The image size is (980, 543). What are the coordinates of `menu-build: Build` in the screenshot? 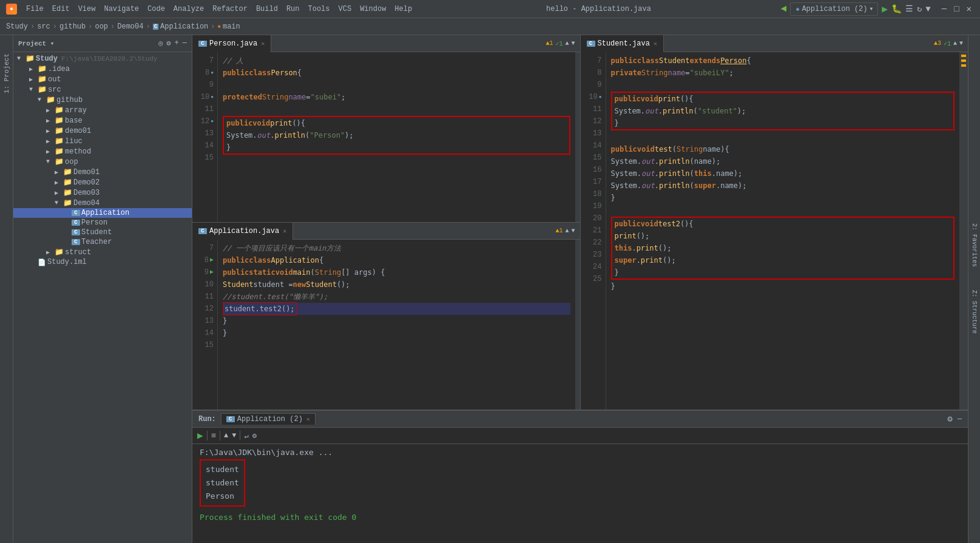 It's located at (267, 9).